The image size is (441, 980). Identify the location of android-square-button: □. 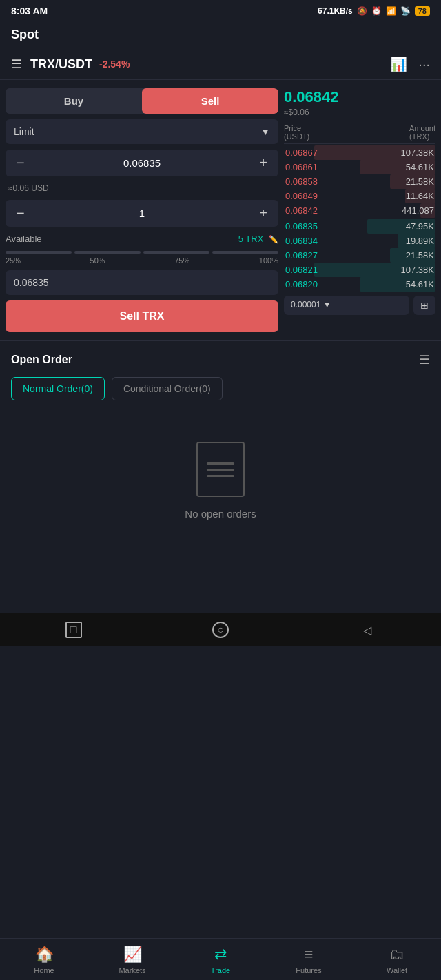
(74, 630).